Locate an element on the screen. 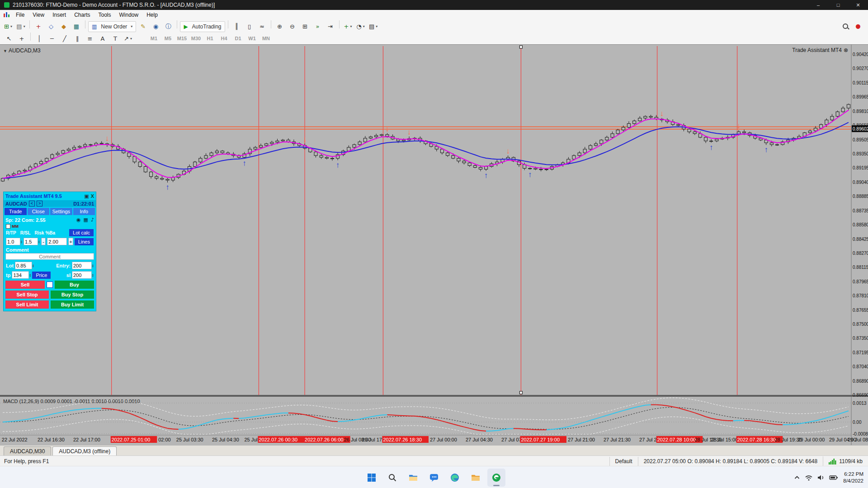  chat-icon is located at coordinates (434, 478).